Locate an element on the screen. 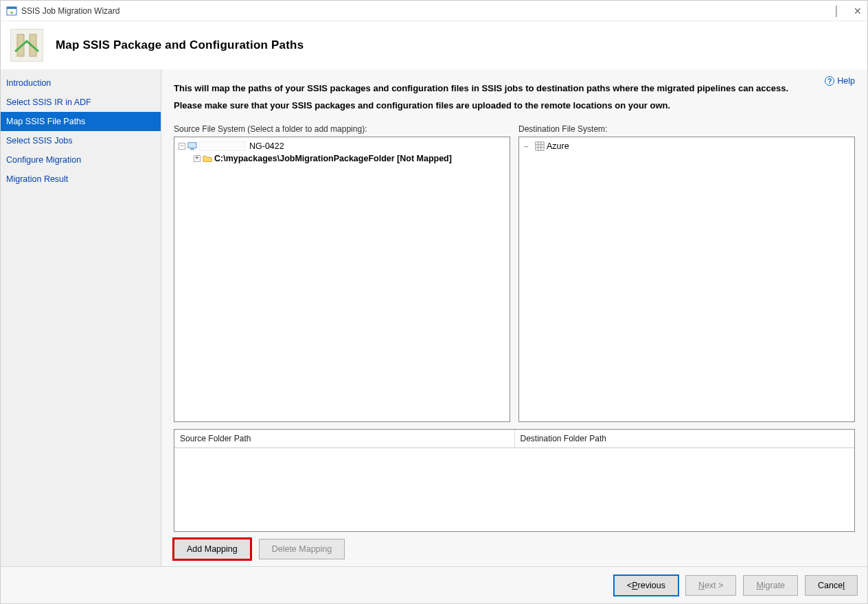  expand-icon: + is located at coordinates (197, 159).